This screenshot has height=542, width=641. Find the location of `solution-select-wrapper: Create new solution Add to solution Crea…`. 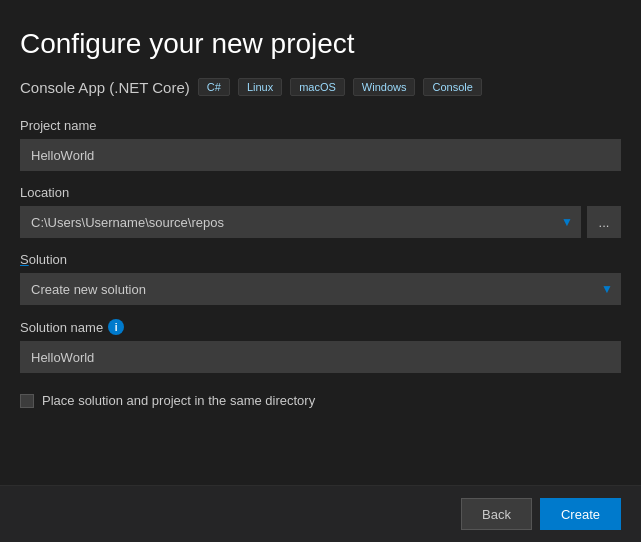

solution-select-wrapper: Create new solution Add to solution Crea… is located at coordinates (320, 289).